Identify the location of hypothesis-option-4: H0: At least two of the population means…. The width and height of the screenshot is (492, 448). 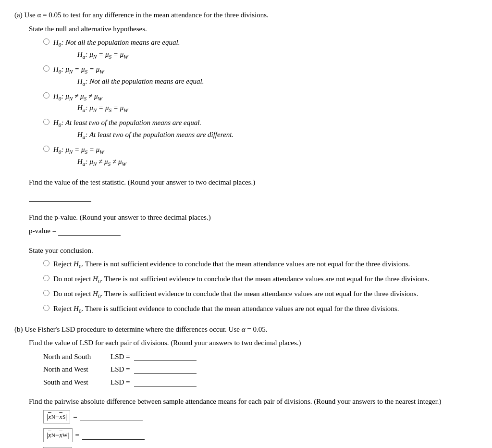
(260, 129).